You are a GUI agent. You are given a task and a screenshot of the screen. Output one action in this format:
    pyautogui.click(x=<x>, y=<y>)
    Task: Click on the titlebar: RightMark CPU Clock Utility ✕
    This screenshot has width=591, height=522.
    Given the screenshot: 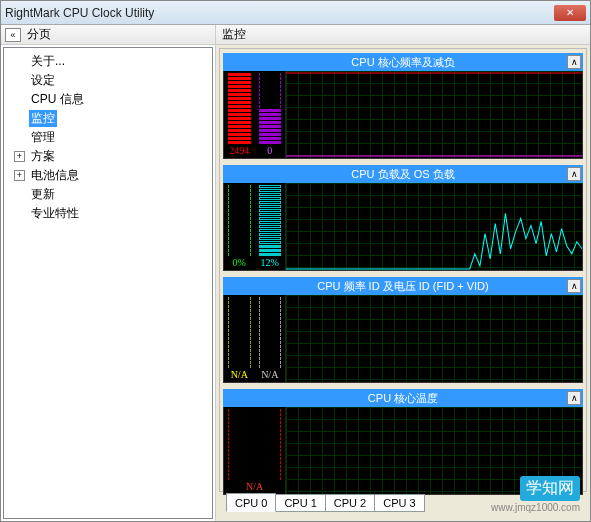 What is the action you would take?
    pyautogui.click(x=296, y=13)
    